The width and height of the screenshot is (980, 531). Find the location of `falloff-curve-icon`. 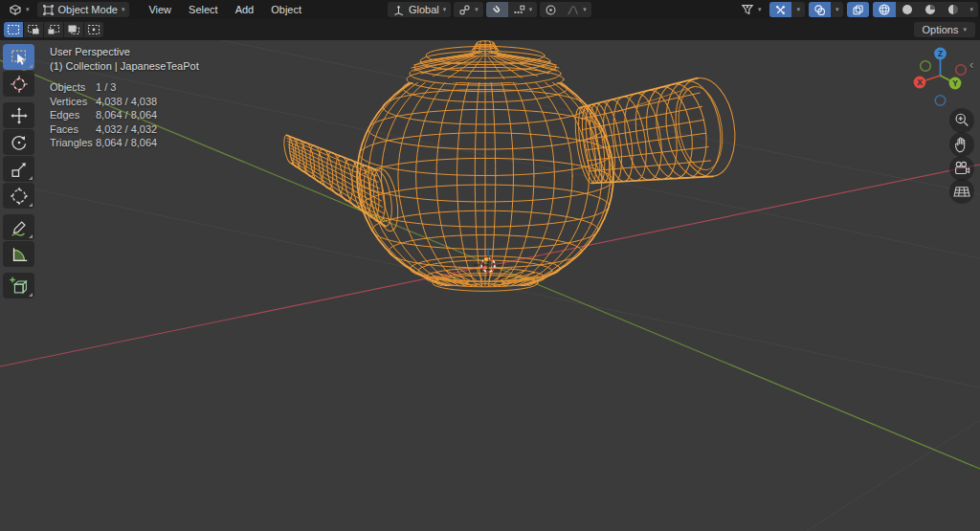

falloff-curve-icon is located at coordinates (572, 10).